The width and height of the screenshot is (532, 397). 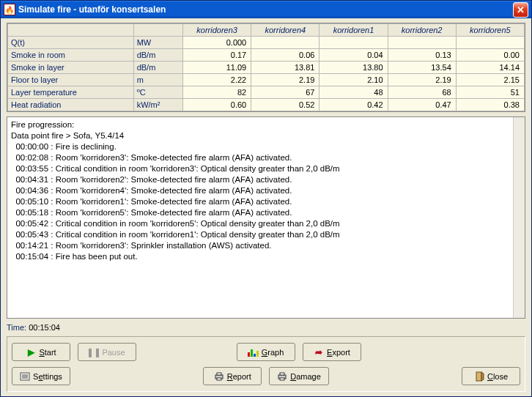 What do you see at coordinates (489, 56) in the screenshot?
I see `cell-value: 0.00` at bounding box center [489, 56].